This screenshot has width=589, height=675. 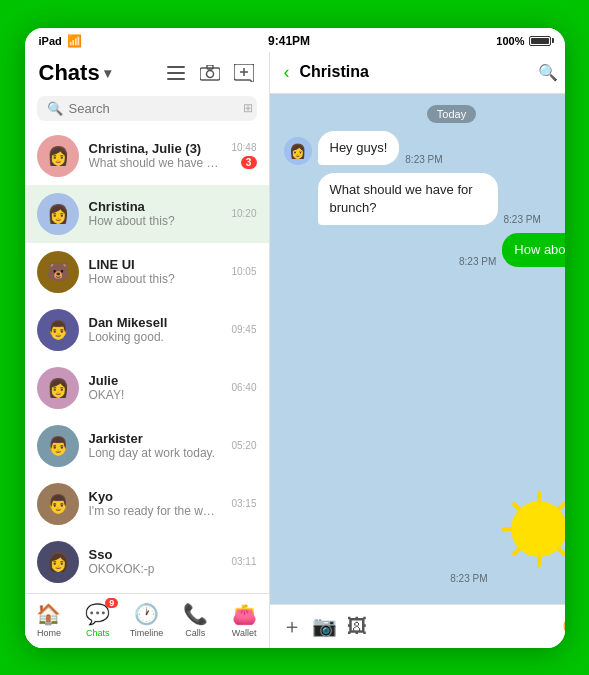 What do you see at coordinates (48, 614) in the screenshot?
I see `nav-icon-home: 🏠` at bounding box center [48, 614].